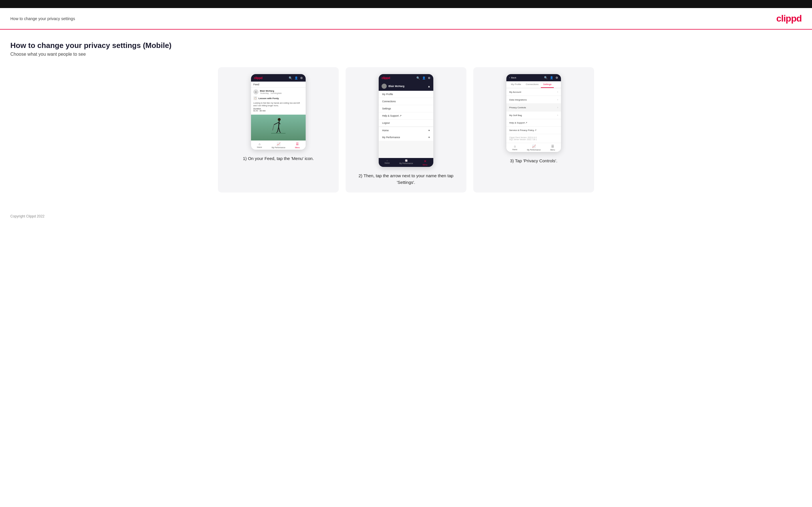  I want to click on page-heading: How to change your privacy settings (Mob…, so click(406, 46).